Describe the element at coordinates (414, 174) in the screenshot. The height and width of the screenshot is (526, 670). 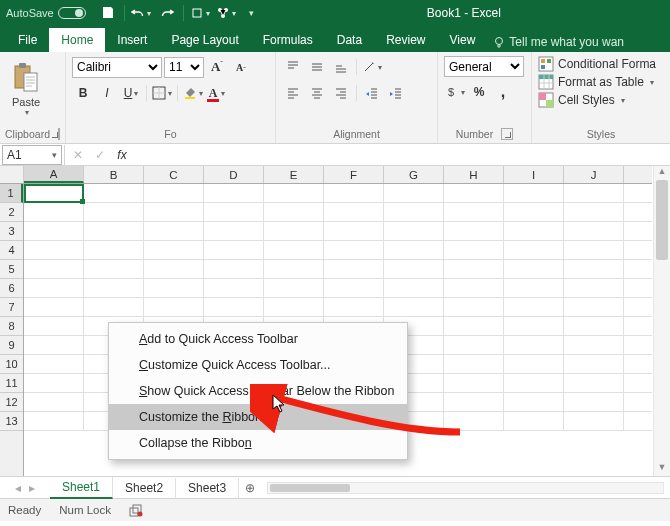
I see `col-header: G` at that location.